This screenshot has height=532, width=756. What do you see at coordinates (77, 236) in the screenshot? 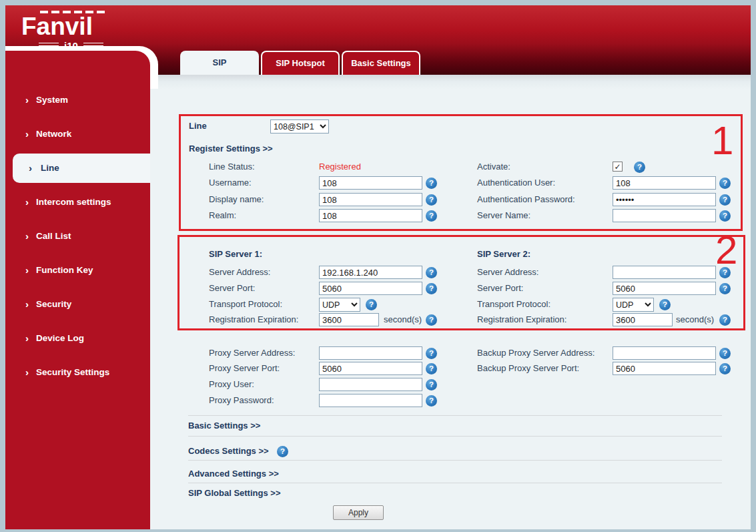
I see `sidebar-item-call-list: › Call List` at bounding box center [77, 236].